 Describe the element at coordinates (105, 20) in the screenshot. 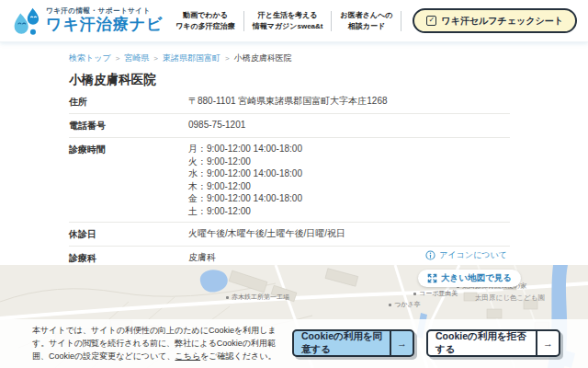

I see `logo-text: ワキ汗の情報・サポートサイト ワキ汗治療ナビ` at that location.